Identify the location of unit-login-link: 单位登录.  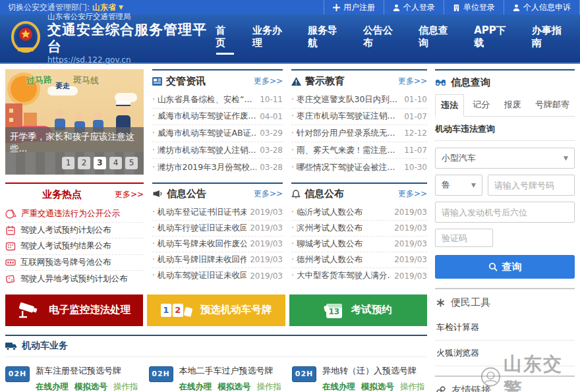
(473, 7).